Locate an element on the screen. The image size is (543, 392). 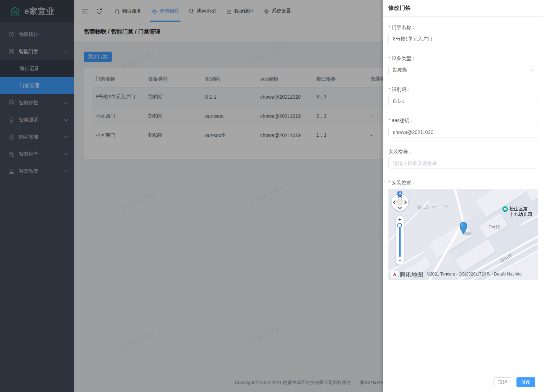
location-pin-icon is located at coordinates (463, 228).